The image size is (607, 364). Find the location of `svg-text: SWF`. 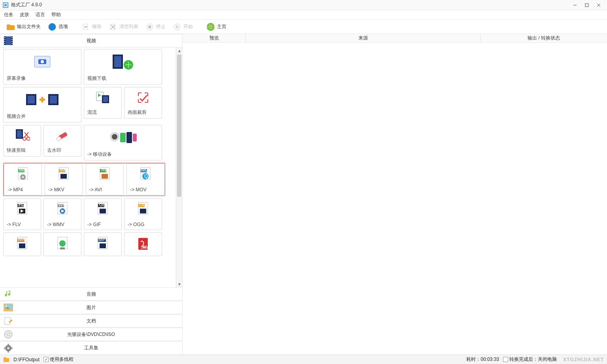

svg-text: SWF is located at coordinates (146, 247).